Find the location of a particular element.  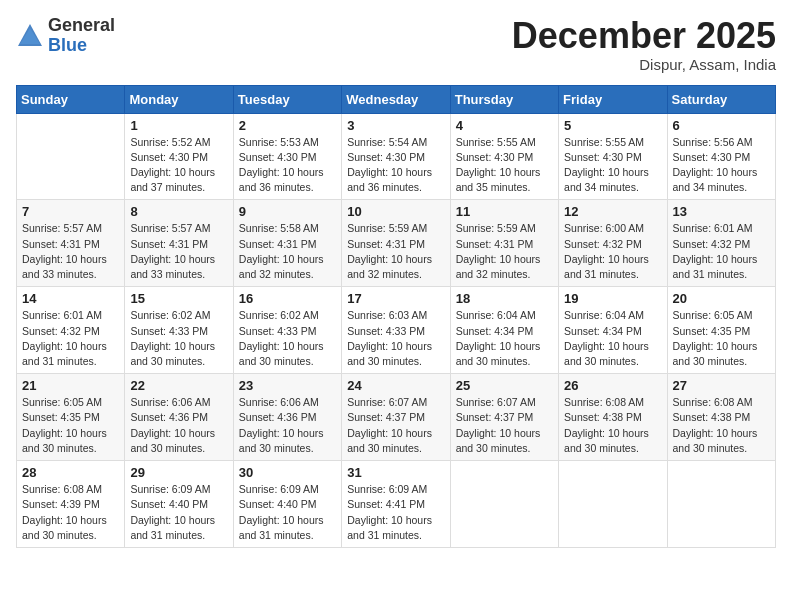

day-cell: 13Sunrise: 6:01 AMSunset: 4:32 PMDayligh… is located at coordinates (721, 244).